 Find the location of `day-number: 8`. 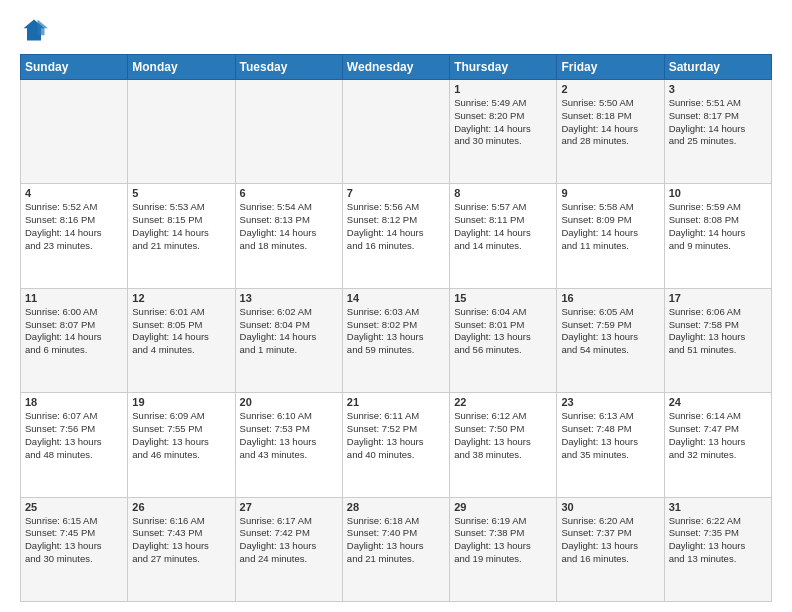

day-number: 8 is located at coordinates (503, 193).